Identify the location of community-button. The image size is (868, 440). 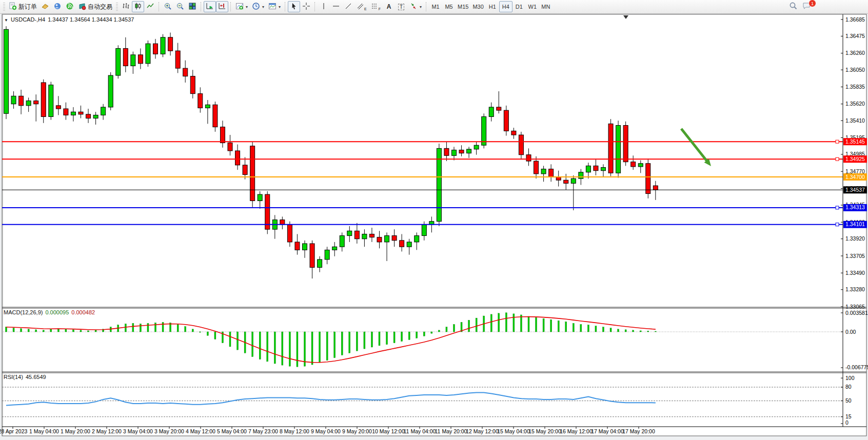
(57, 7).